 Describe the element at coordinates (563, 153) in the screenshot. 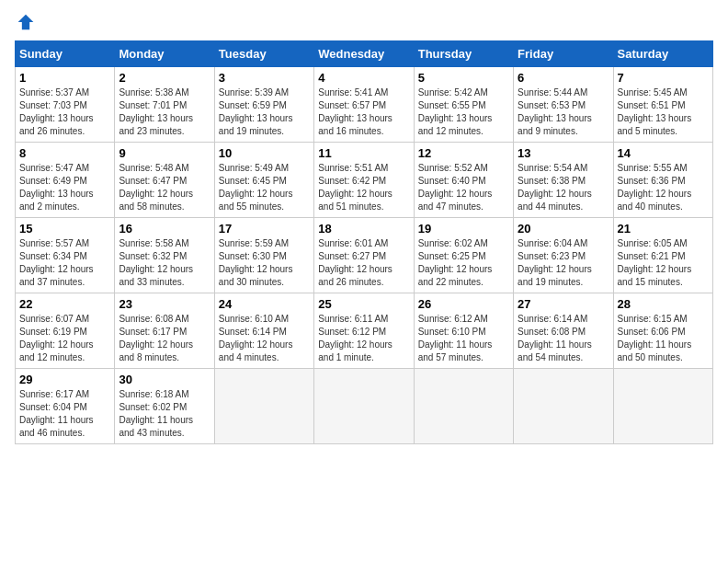

I see `day-number: 13` at that location.